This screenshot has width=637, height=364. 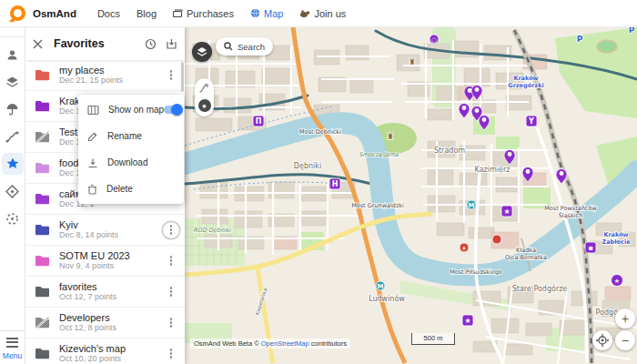 What do you see at coordinates (625, 318) in the screenshot?
I see `zoom-in-button: +` at bounding box center [625, 318].